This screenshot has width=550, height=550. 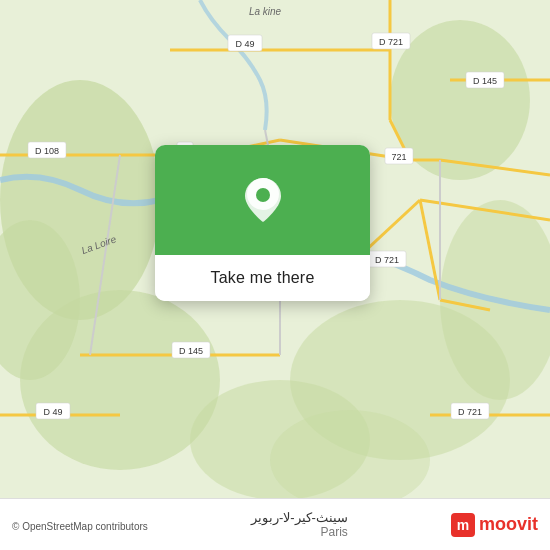 I want to click on attribution-area: © OpenStreetMap contributors, so click(x=80, y=525).